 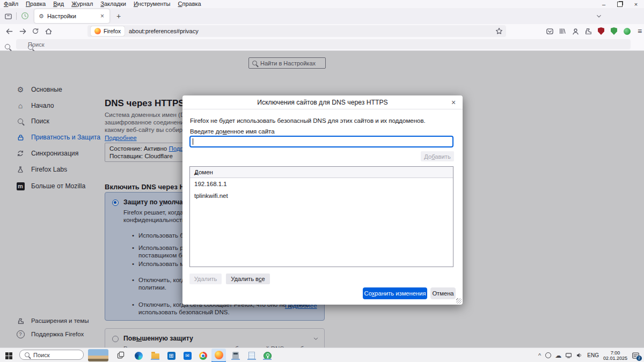 What do you see at coordinates (10, 31) in the screenshot?
I see `back-icon` at bounding box center [10, 31].